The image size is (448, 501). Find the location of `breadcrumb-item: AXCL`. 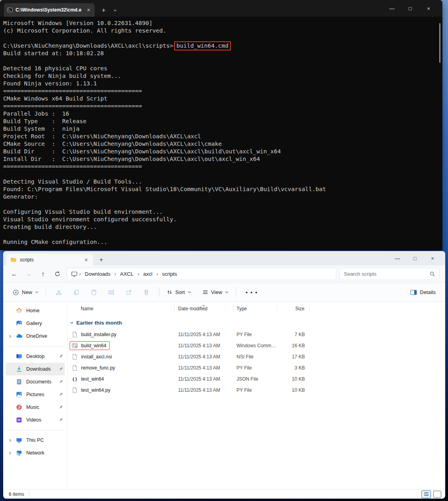

breadcrumb-item: AXCL is located at coordinates (127, 274).